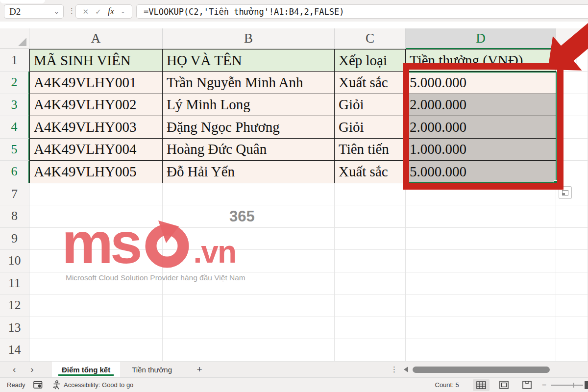  Describe the element at coordinates (481, 60) in the screenshot. I see `cell-d1: Tiền thưởng (VNĐ)` at that location.